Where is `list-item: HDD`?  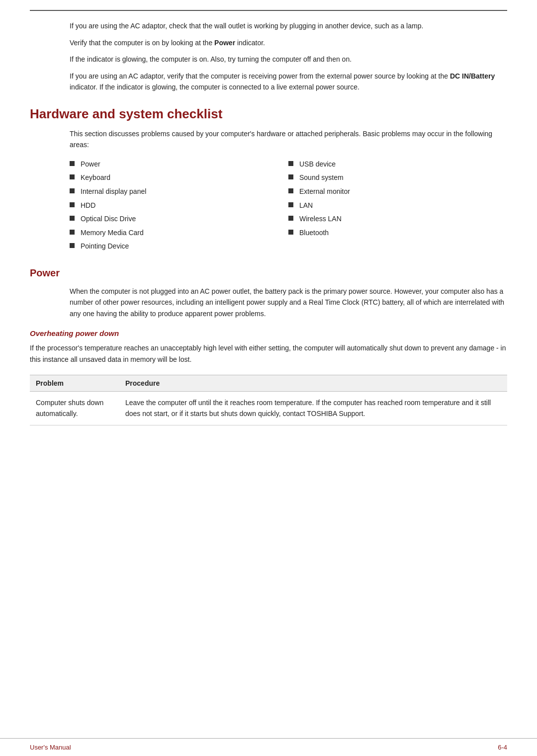 list-item: HDD is located at coordinates (179, 206).